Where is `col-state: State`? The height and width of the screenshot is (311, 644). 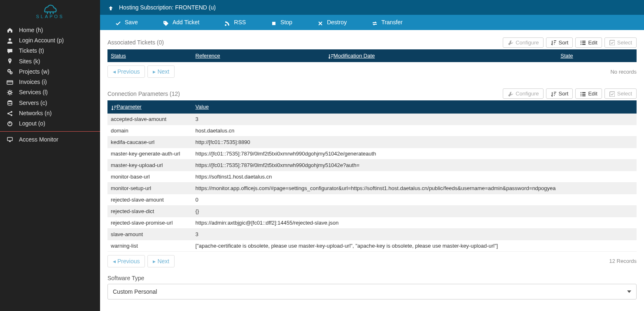 col-state: State is located at coordinates (597, 56).